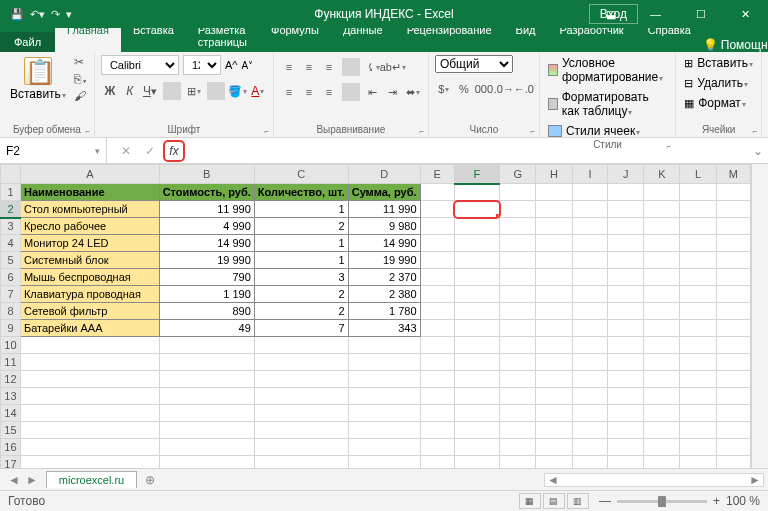 This screenshot has width=768, height=511. What do you see at coordinates (11, 192) in the screenshot?
I see `row-header-1: 1` at bounding box center [11, 192].